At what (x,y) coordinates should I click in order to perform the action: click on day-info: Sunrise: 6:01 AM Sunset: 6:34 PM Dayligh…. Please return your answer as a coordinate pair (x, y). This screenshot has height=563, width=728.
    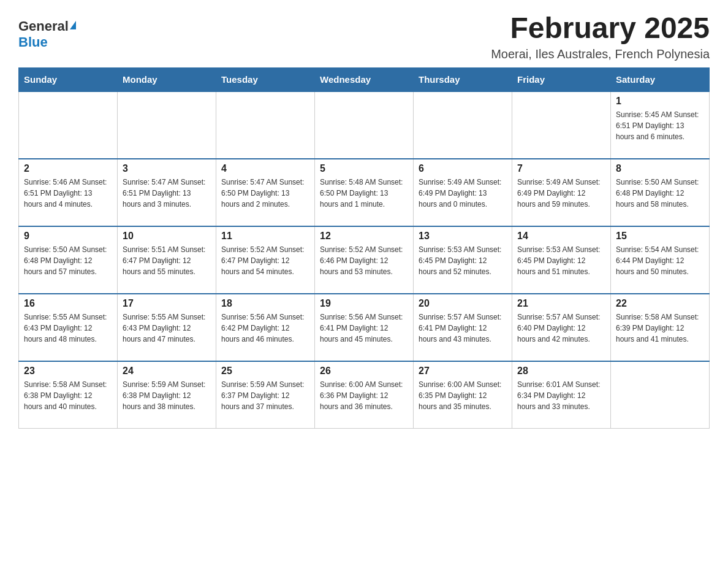
    Looking at the image, I should click on (561, 396).